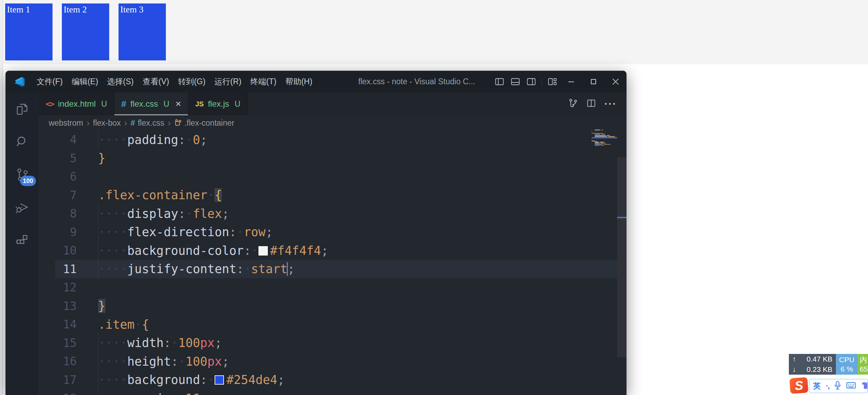  I want to click on download-arrow-icon: ↓, so click(797, 369).